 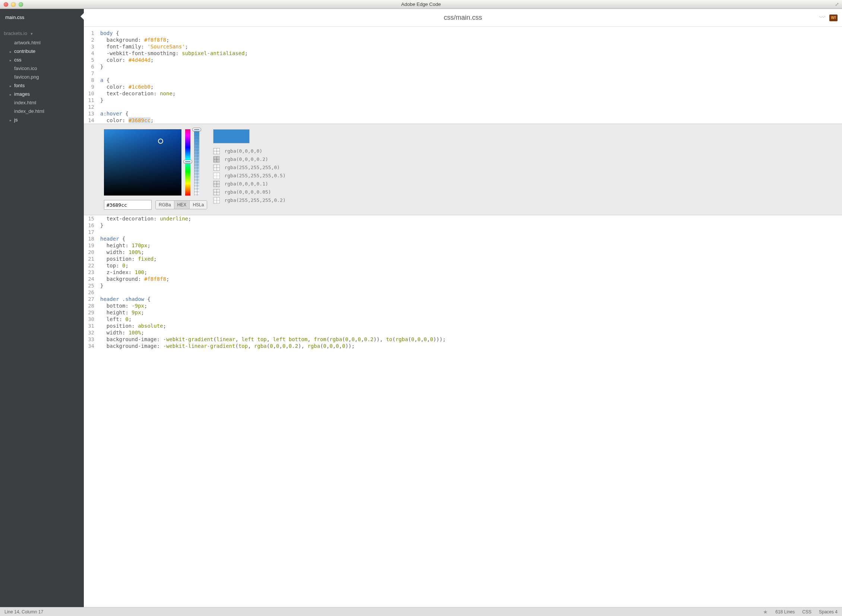 What do you see at coordinates (463, 239) in the screenshot?
I see `code-line: 18header {` at bounding box center [463, 239].